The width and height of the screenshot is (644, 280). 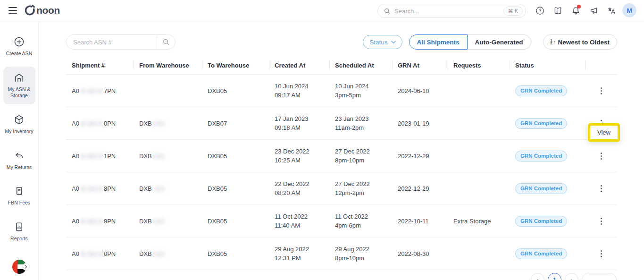 I want to click on shipment-id: A09PN, so click(x=100, y=221).